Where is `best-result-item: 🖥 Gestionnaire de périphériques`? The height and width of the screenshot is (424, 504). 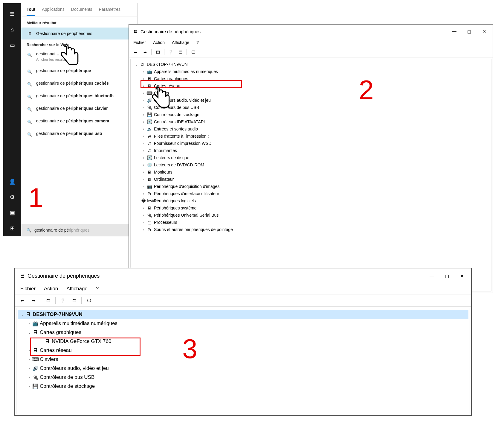
best-result-item: 🖥 Gestionnaire de périphériques is located at coordinates (79, 34).